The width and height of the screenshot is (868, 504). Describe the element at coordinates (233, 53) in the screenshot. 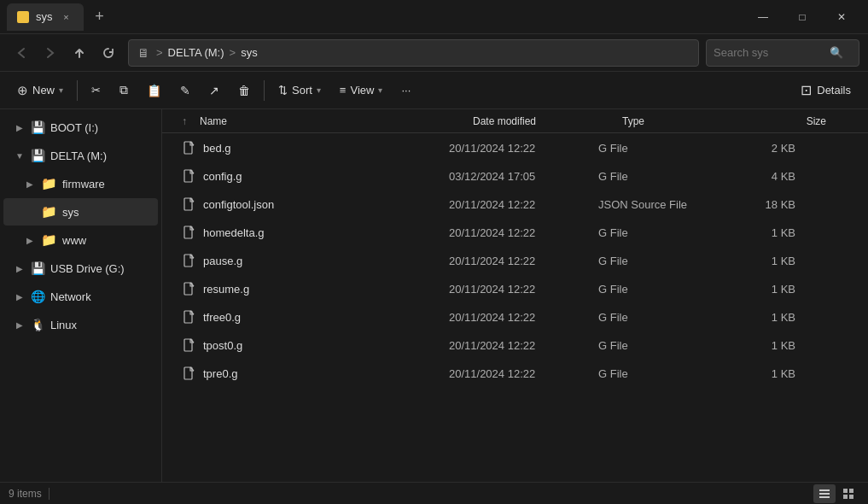

I see `breadcrumb-sep2: >` at that location.